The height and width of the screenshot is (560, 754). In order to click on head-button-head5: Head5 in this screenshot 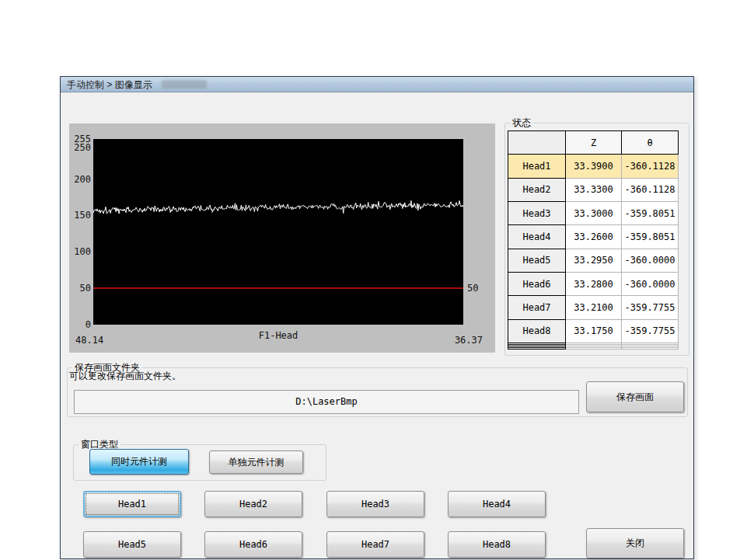, I will do `click(132, 544)`.